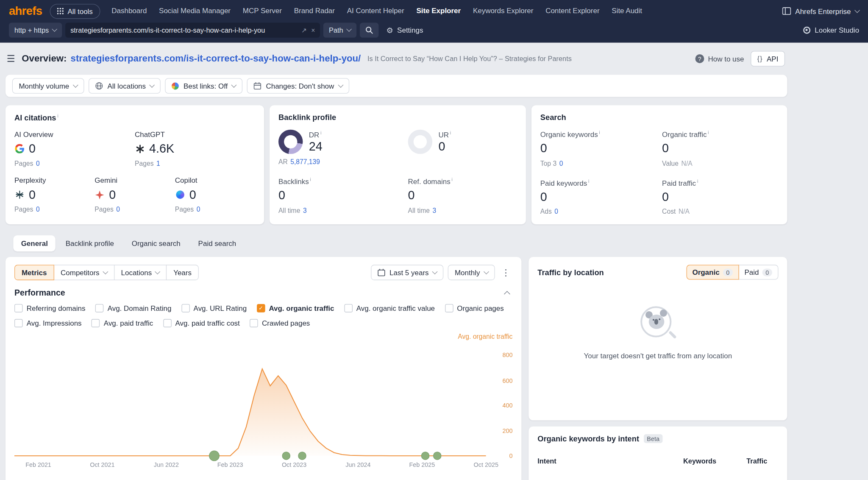 This screenshot has width=868, height=480. I want to click on metric-cell-paid-traffic: Paid traffici0CostN/A, so click(720, 197).